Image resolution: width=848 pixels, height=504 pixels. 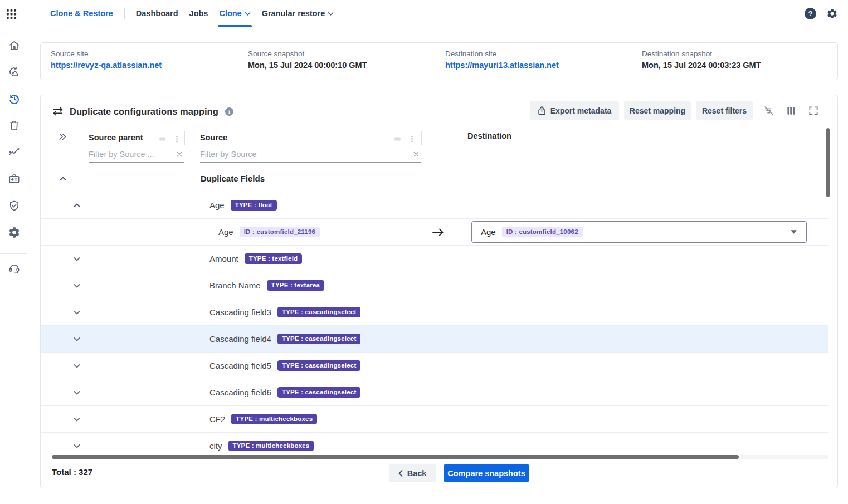 What do you see at coordinates (435, 393) in the screenshot?
I see `table-row: Cascading field6TYPE : cascadingselect` at bounding box center [435, 393].